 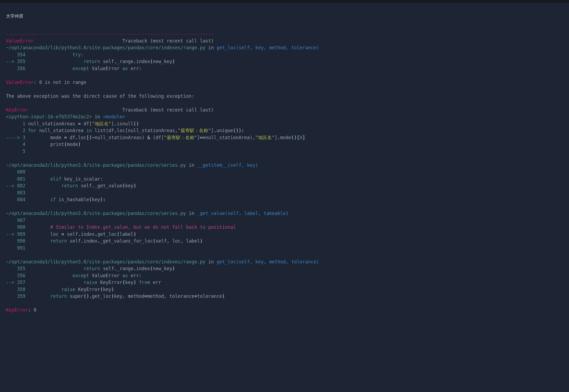 What do you see at coordinates (24, 124) in the screenshot?
I see `lineno: 1` at bounding box center [24, 124].